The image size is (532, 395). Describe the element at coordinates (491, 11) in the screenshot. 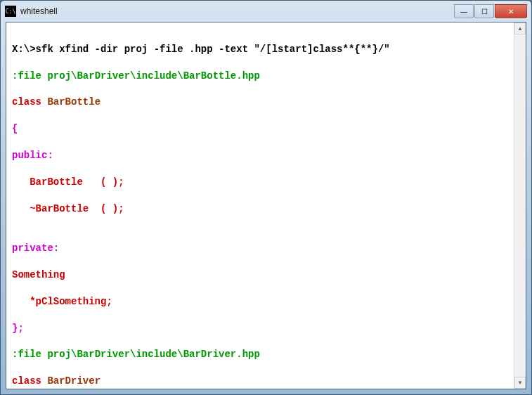

I see `window-controls: — ☐ ✕` at that location.